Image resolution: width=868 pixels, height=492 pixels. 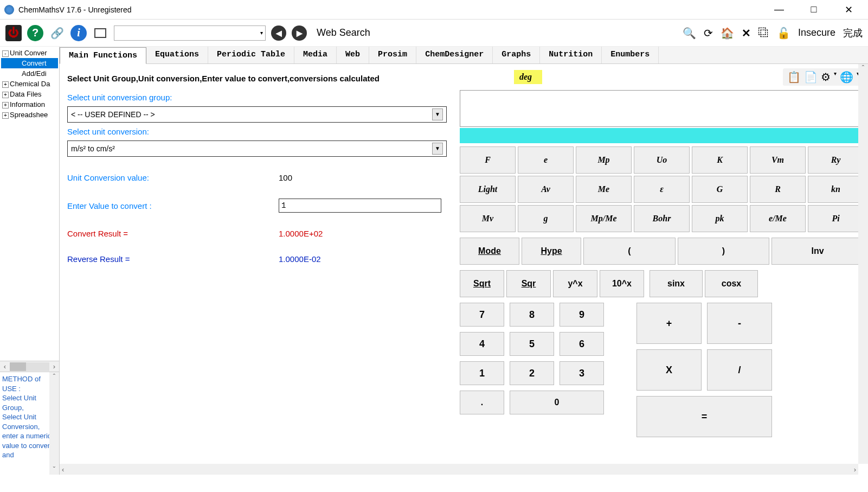 What do you see at coordinates (777, 219) in the screenshot?
I see `const-eme-button: e/Me` at bounding box center [777, 219].